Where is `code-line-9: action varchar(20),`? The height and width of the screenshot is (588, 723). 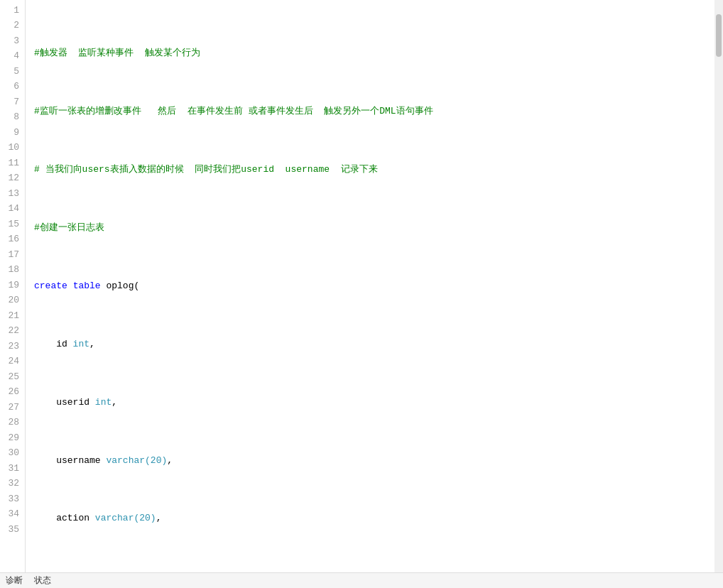 code-line-9: action varchar(20), is located at coordinates (374, 519).